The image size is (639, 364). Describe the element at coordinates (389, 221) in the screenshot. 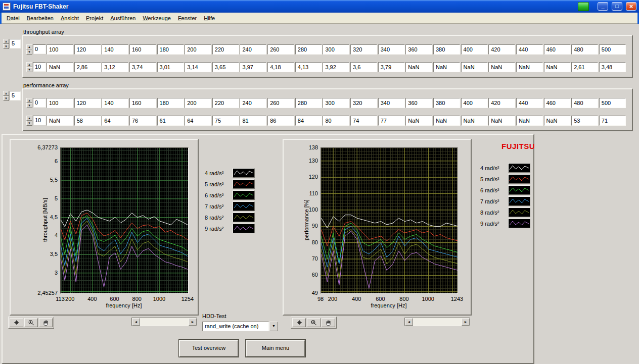

I see `performance-plot` at that location.